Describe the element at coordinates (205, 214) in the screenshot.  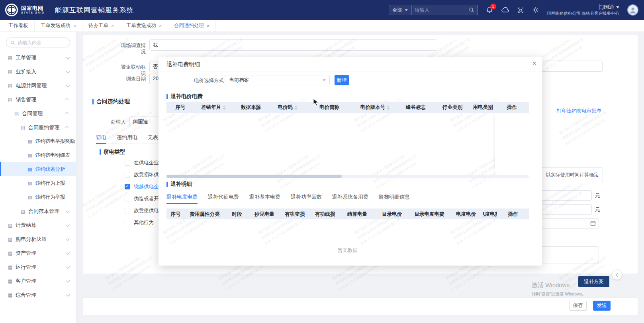
I see `col-fee-attribute: 费用属性分类` at that location.